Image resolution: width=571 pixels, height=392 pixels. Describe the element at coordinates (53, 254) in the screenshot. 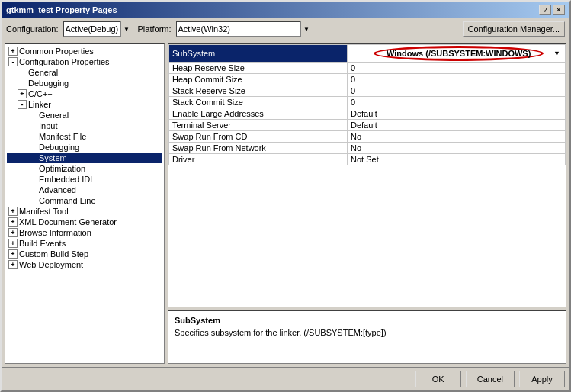

I see `tree-label: Custom Build Step` at that location.